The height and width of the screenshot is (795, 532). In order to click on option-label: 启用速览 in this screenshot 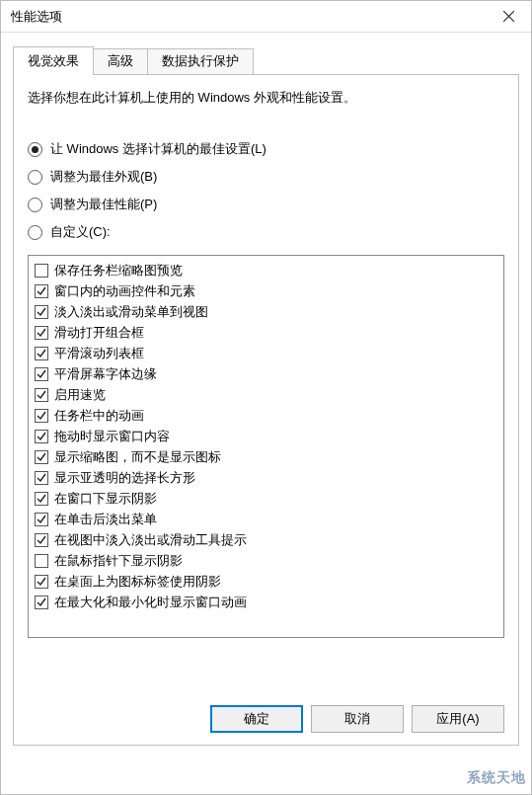, I will do `click(80, 395)`.